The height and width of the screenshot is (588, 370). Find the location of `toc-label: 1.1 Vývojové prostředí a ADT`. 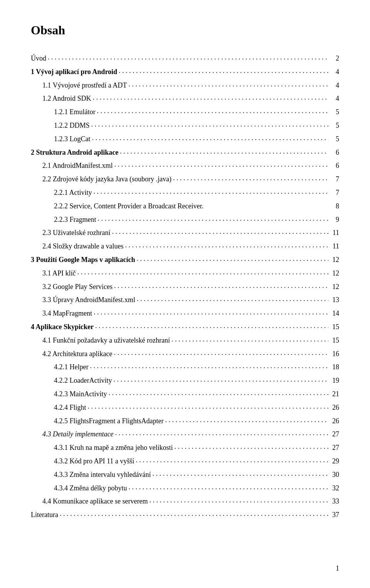

toc-label: 1.1 Vývojové prostředí a ADT is located at coordinates (85, 86).